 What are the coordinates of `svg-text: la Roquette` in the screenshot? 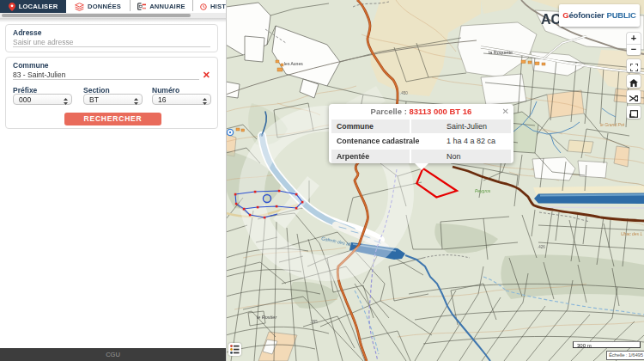 It's located at (501, 52).